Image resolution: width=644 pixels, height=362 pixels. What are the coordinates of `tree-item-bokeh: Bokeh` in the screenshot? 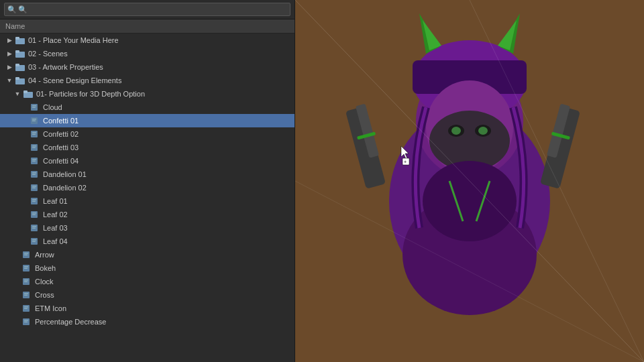 It's located at (148, 268).